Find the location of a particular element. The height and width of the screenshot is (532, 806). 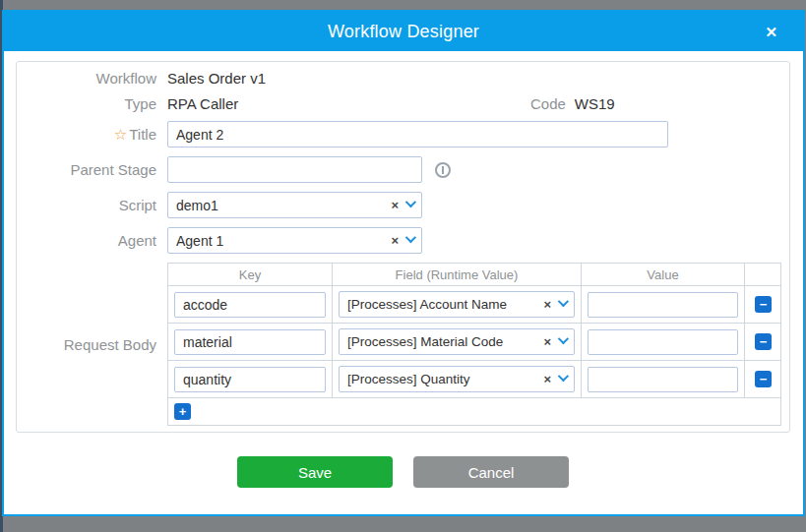

parent-stage-label: Parent Stage is located at coordinates (93, 169).